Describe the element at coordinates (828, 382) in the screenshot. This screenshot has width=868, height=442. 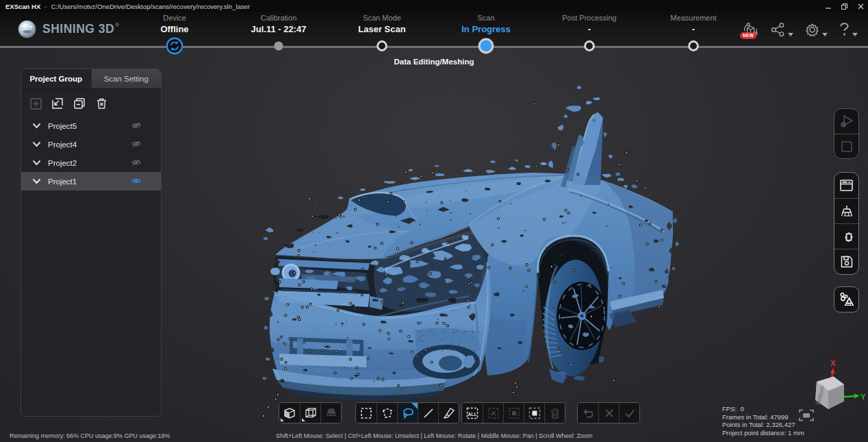
I see `orientation-gizmo: Bottom ​ X Y` at that location.